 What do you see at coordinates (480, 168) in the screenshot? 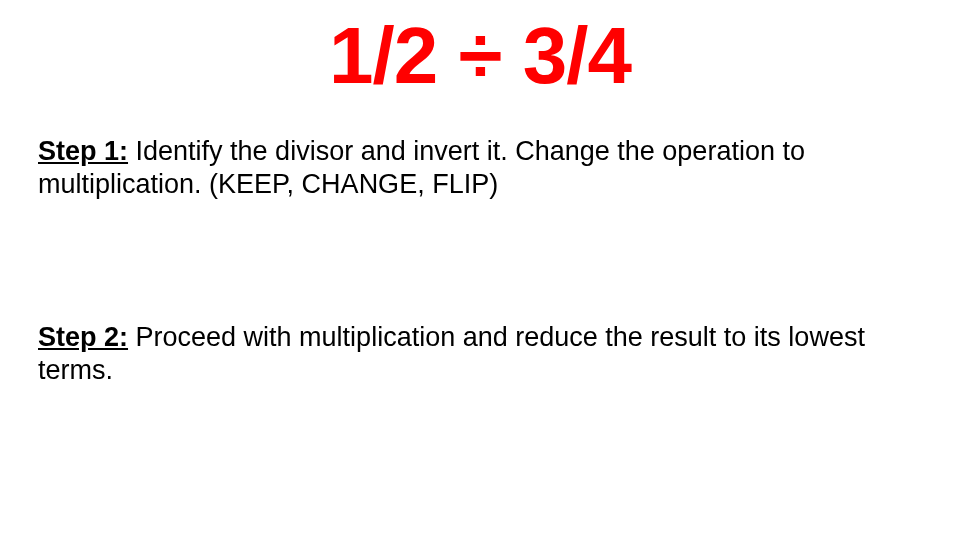
I see `step-1: Step 1: Identify the divisor and invert …` at bounding box center [480, 168].